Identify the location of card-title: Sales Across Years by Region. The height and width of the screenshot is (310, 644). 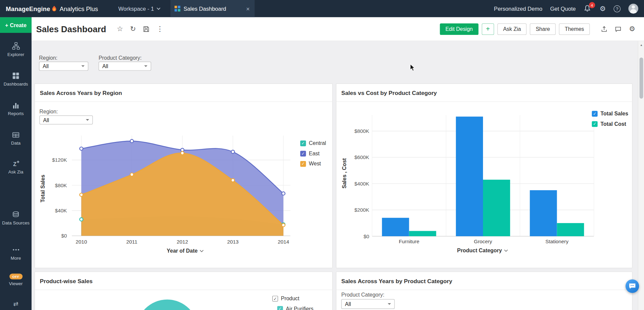
(81, 93).